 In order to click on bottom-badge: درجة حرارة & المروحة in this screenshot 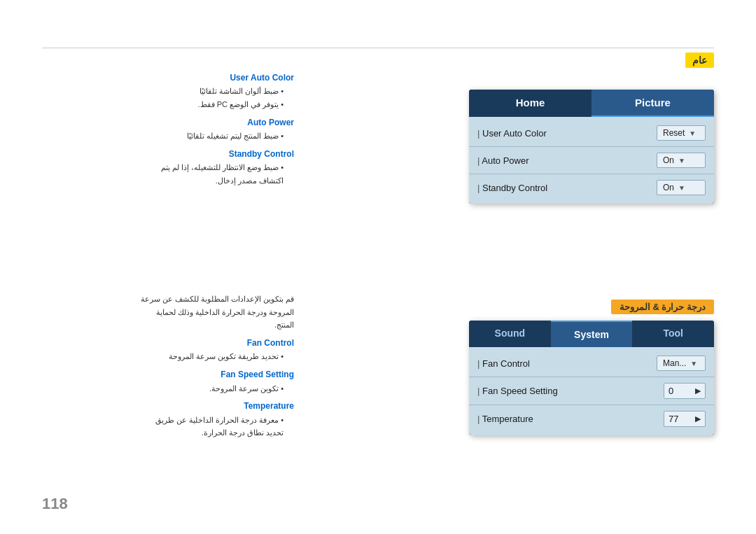, I will do `click(662, 307)`.